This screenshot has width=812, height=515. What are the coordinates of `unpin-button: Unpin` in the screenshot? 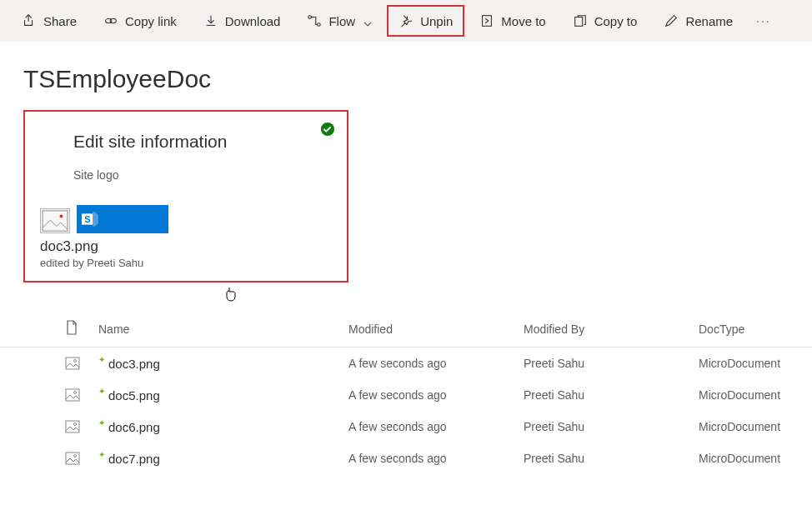 It's located at (425, 21).